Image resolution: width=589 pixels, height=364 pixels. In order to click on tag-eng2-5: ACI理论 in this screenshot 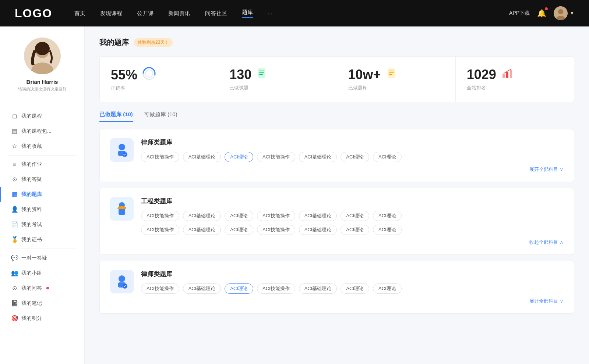, I will do `click(355, 230)`.